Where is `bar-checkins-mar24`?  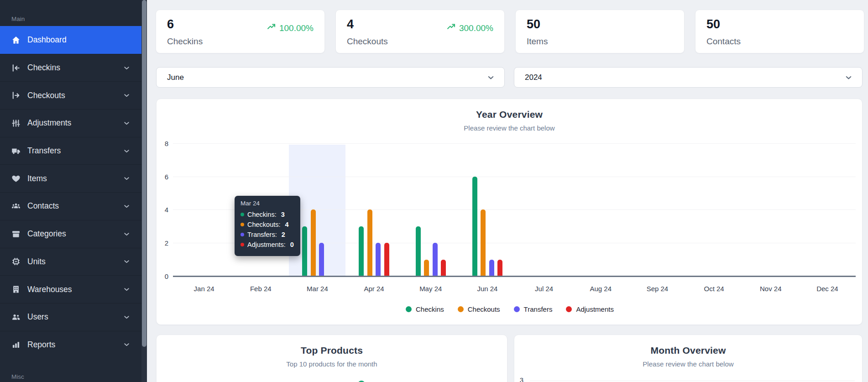 bar-checkins-mar24 is located at coordinates (305, 251).